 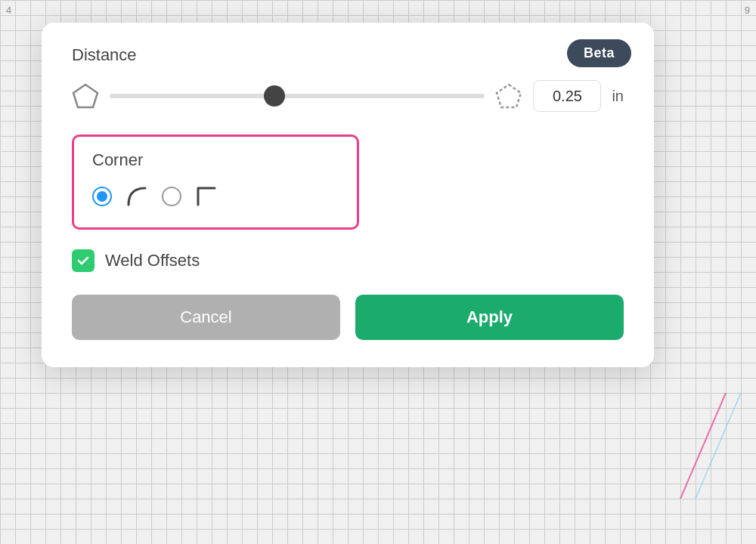 What do you see at coordinates (348, 261) in the screenshot?
I see `weld-offsets-row: Weld Offsets` at bounding box center [348, 261].